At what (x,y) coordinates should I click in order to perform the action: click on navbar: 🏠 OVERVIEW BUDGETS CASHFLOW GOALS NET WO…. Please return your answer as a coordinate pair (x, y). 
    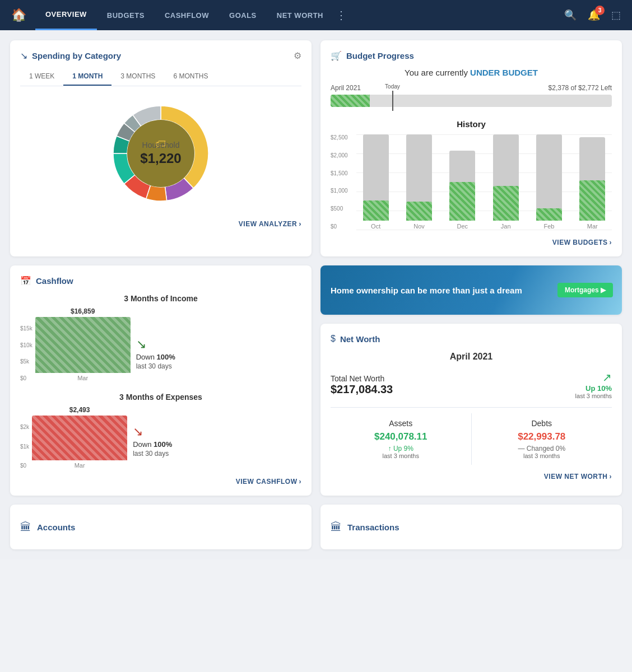
    Looking at the image, I should click on (316, 15).